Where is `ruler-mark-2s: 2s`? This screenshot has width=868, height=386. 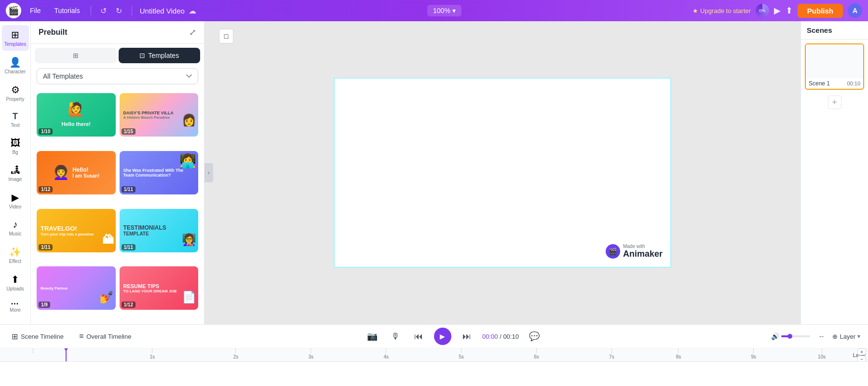 ruler-mark-2s: 2s is located at coordinates (236, 354).